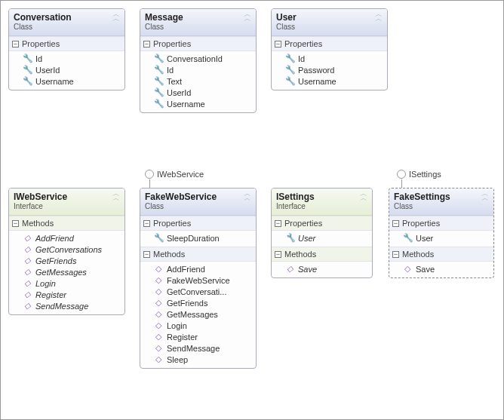 The width and height of the screenshot is (504, 420). I want to click on shape-title: IWebService, so click(66, 197).